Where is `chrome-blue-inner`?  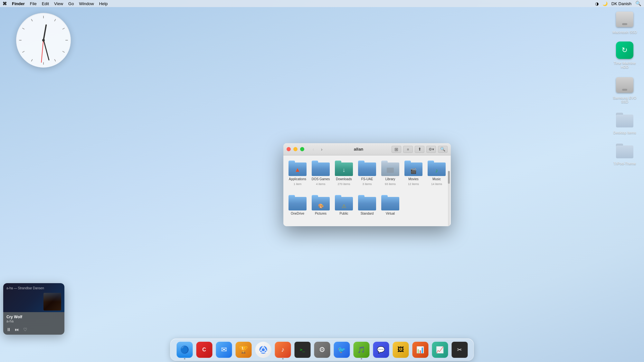
chrome-blue-inner is located at coordinates (263, 350).